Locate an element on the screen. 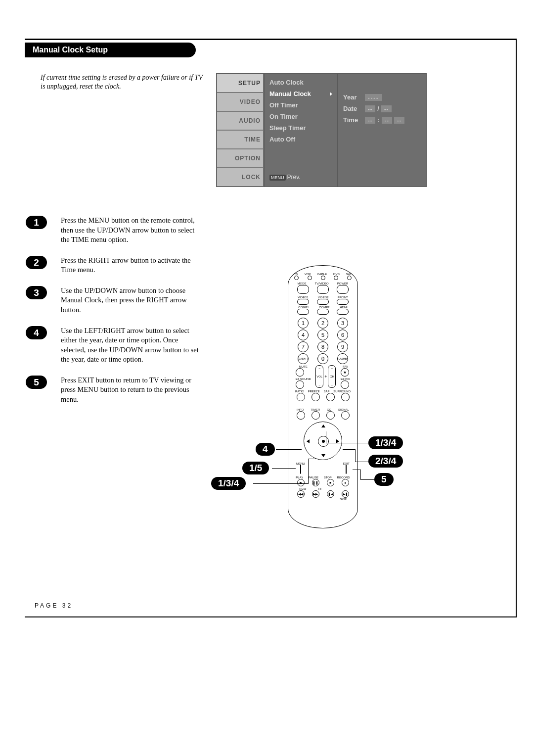 This screenshot has width=534, height=756. rew-button: ◀◀ is located at coordinates (301, 494).